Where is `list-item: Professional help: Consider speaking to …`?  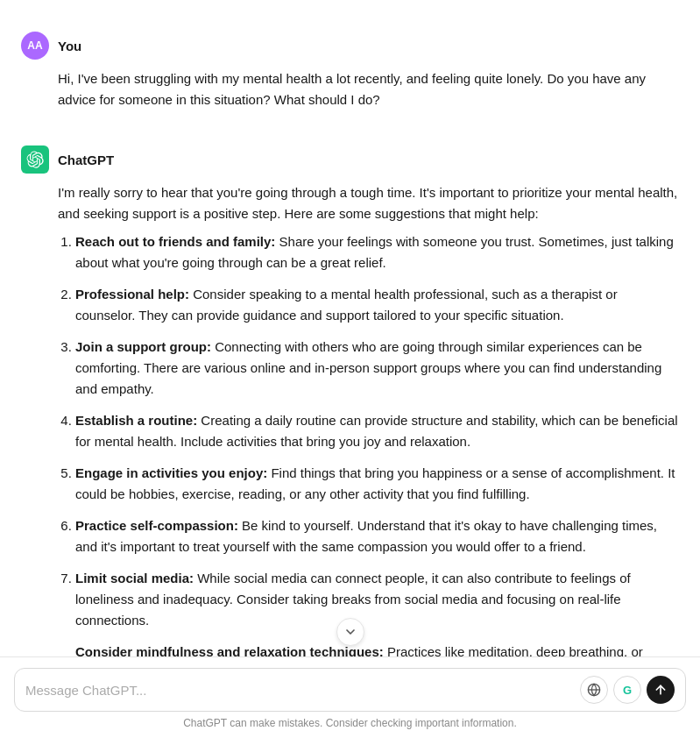 list-item: Professional help: Consider speaking to … is located at coordinates (377, 305).